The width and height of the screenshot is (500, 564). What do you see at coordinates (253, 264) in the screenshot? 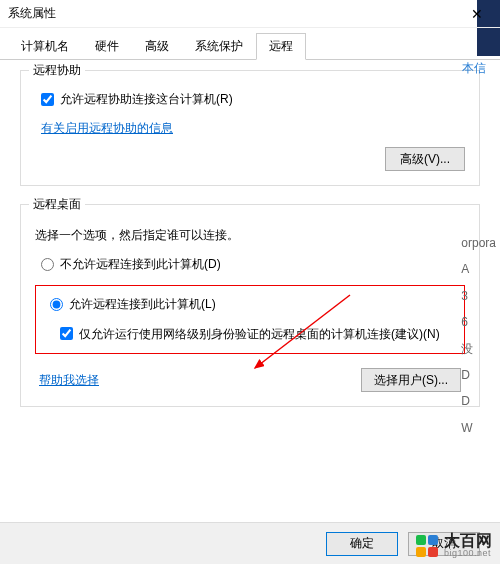
I see `radio-disallow-remote: 不允许远程连接到此计算机(D)` at bounding box center [253, 264].